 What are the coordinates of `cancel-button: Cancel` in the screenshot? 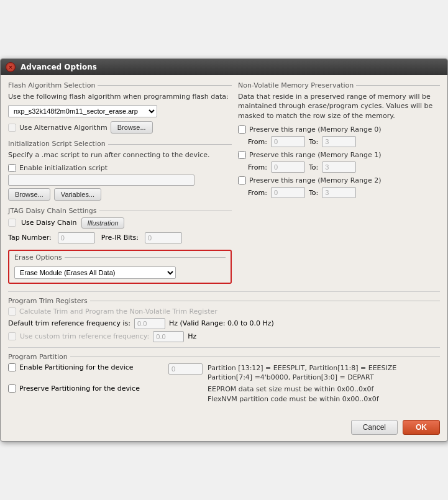 It's located at (374, 427).